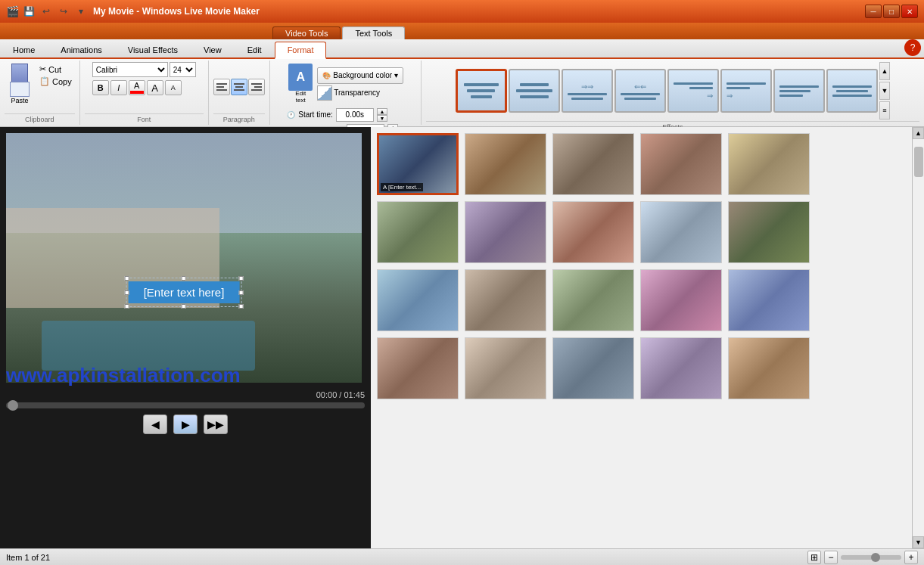 The height and width of the screenshot is (565, 924). I want to click on close-button: ✕, so click(910, 11).